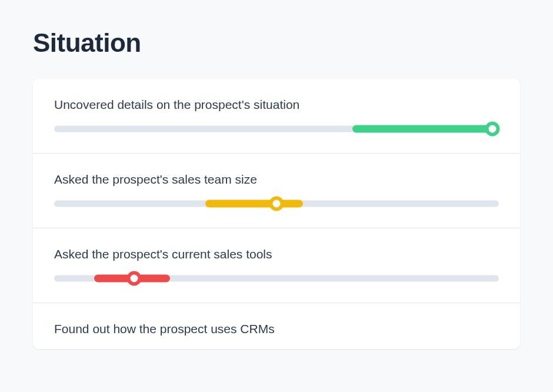  I want to click on metric-item: Found out how the prospect uses CRMs, so click(276, 320).